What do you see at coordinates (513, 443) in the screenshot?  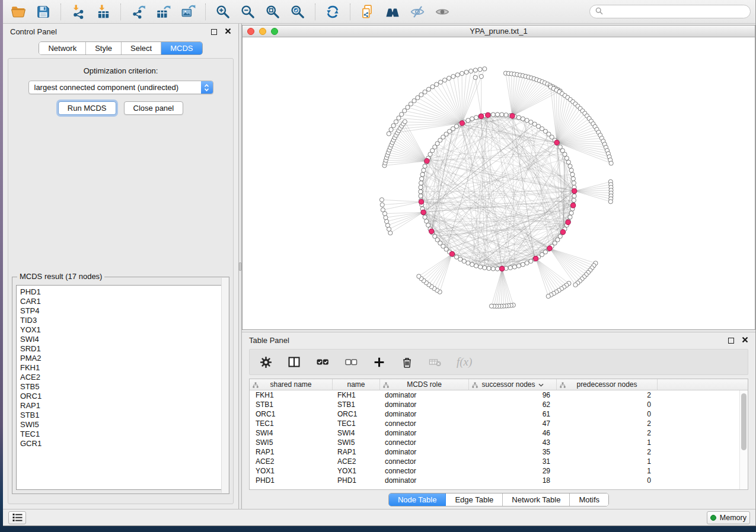 I see `cell-successor-nodes: 43` at bounding box center [513, 443].